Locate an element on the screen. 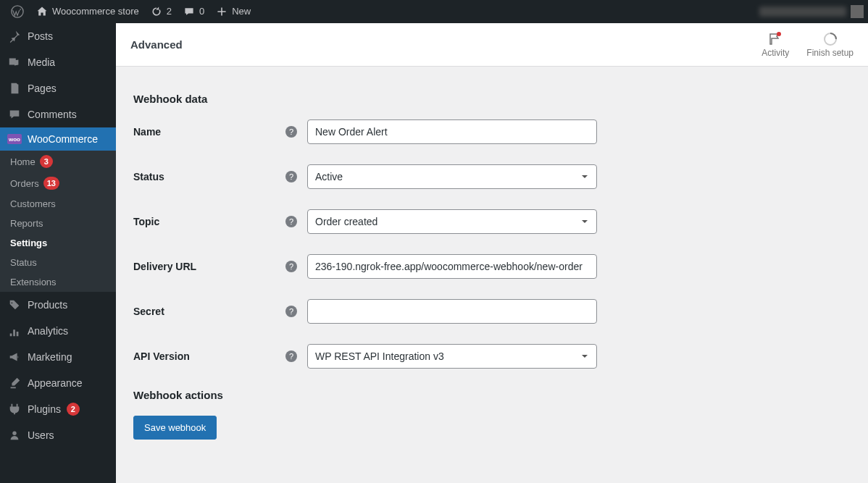 The width and height of the screenshot is (868, 483). delivery-url-input is located at coordinates (452, 266).